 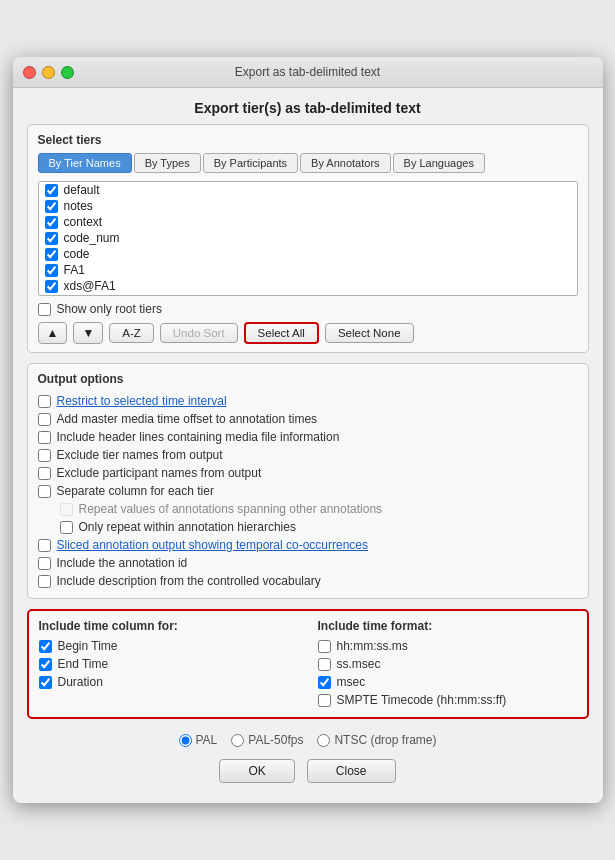 I want to click on option-checkbox-only-repeat, so click(x=66, y=528).